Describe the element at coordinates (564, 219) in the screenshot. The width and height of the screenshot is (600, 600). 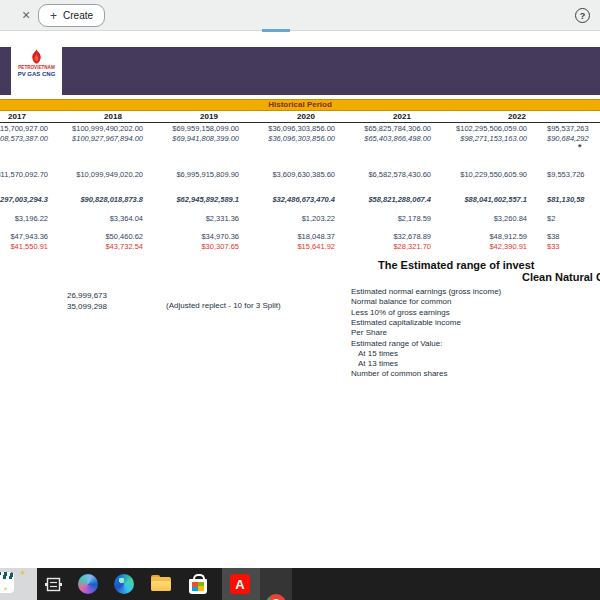
I see `cell: $2` at that location.